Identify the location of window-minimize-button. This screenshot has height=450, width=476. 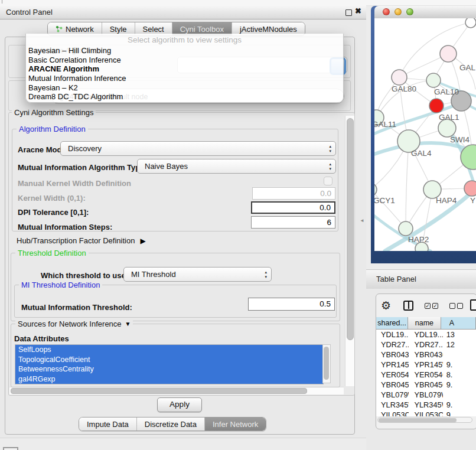
(398, 12).